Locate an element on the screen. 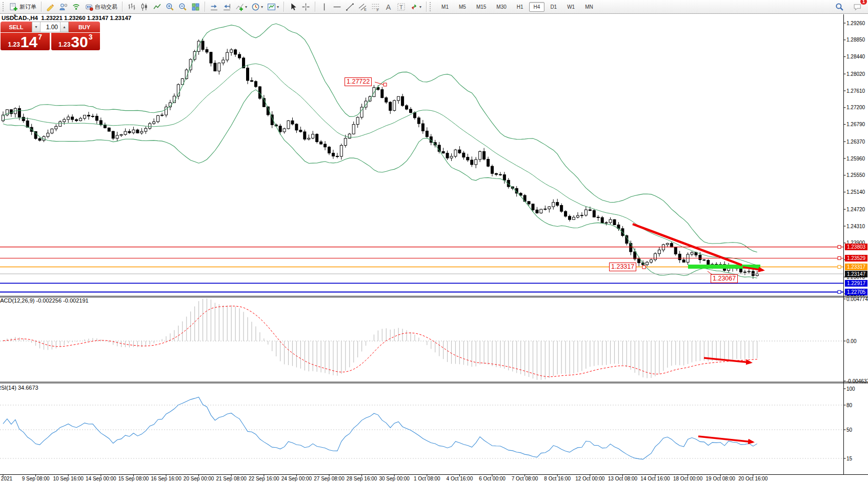 The image size is (868, 482). signal-icon is located at coordinates (76, 7).